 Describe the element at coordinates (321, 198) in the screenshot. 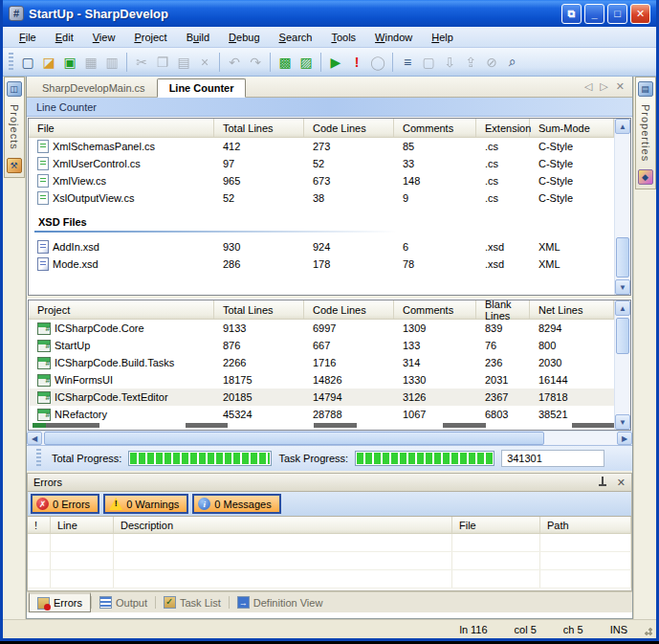

I see `table-row: XslOutputView.cs52389.csC-Style` at that location.